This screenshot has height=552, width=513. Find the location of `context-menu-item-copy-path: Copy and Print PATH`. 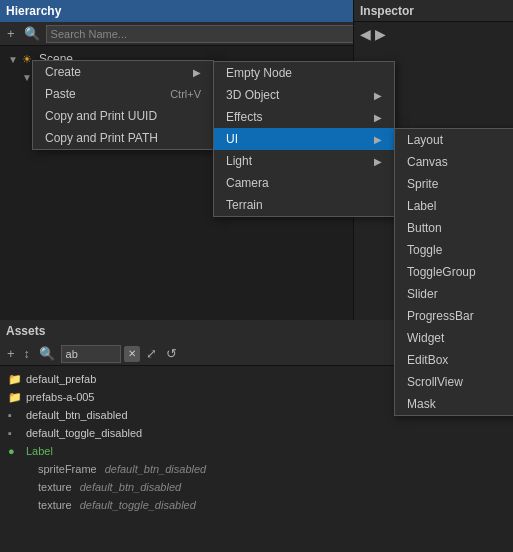

context-menu-item-copy-path: Copy and Print PATH is located at coordinates (123, 138).